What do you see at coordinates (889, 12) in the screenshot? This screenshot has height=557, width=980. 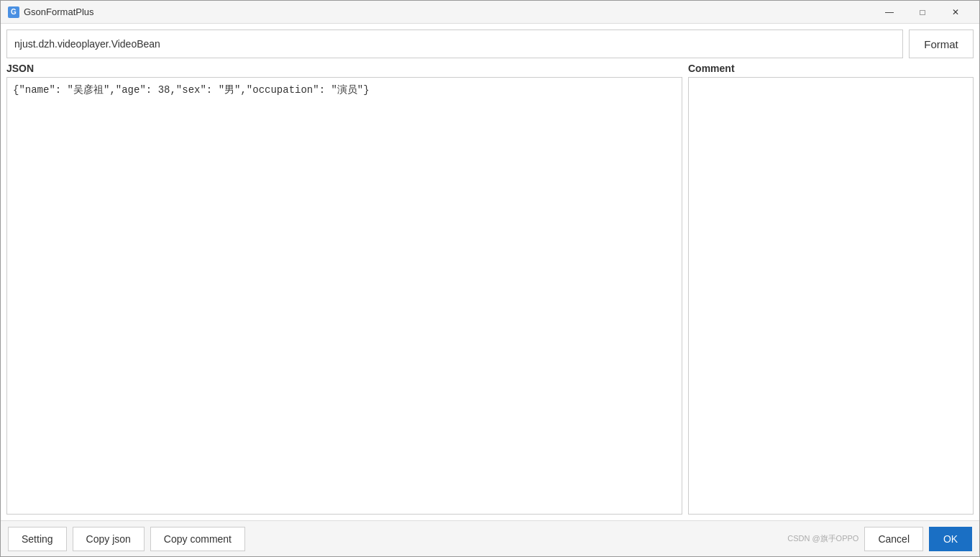 I see `minimize-button: —` at bounding box center [889, 12].